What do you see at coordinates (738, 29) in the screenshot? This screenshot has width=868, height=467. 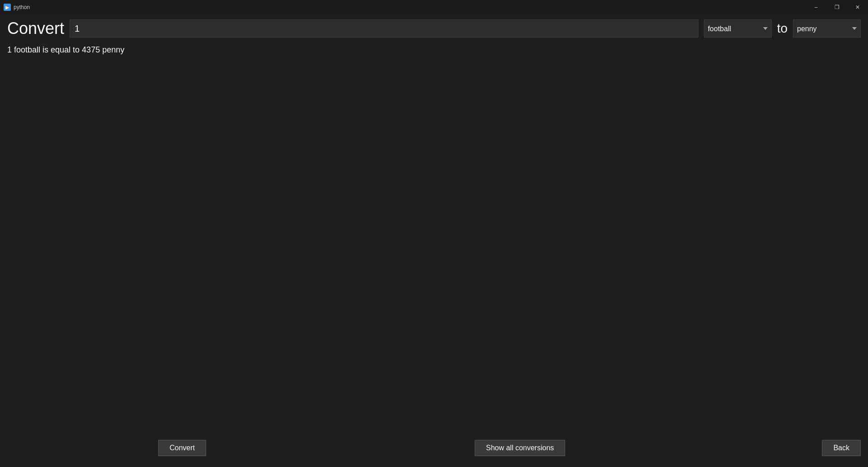 I see `from-unit-select: football yard meter inch foot` at bounding box center [738, 29].